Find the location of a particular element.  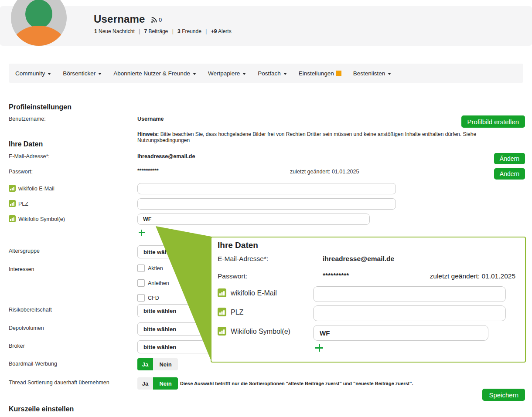

wikifolio-email-label: wikifolio E-Mail is located at coordinates (37, 189).